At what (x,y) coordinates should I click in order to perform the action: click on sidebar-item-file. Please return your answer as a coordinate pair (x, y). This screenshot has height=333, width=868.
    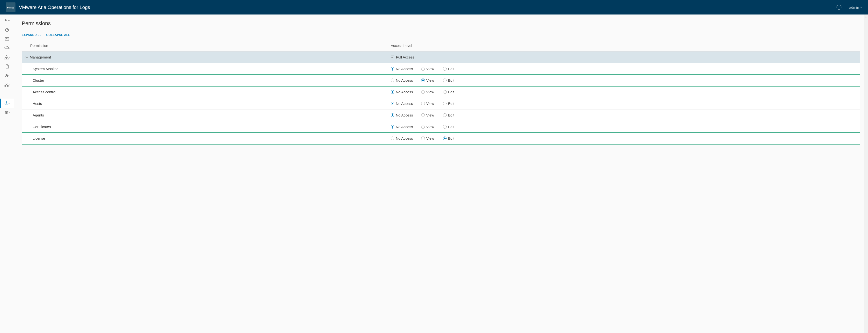
    Looking at the image, I should click on (7, 67).